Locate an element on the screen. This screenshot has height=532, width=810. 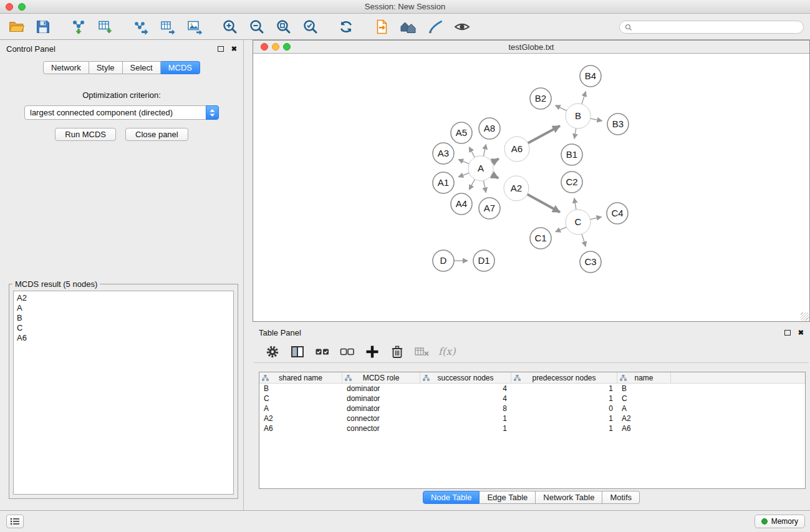
network-node-C: C is located at coordinates (578, 222).